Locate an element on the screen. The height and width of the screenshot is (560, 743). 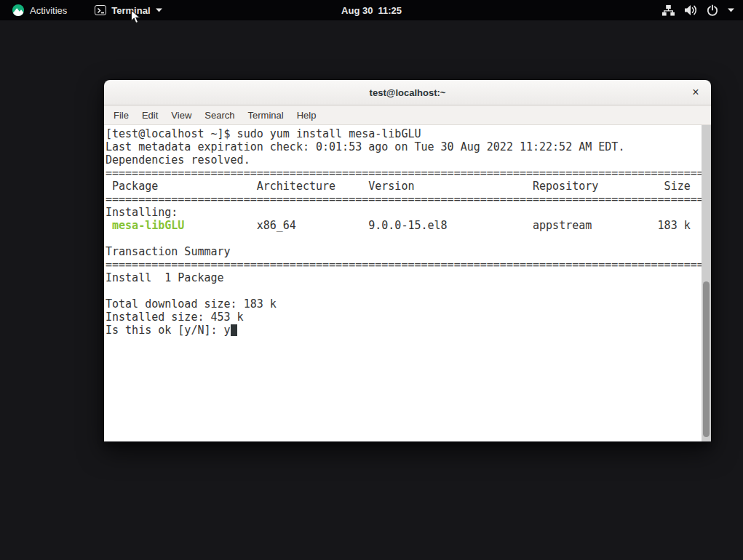
top-bar: Activities Terminal Aug 30 11:25 is located at coordinates (371, 10).